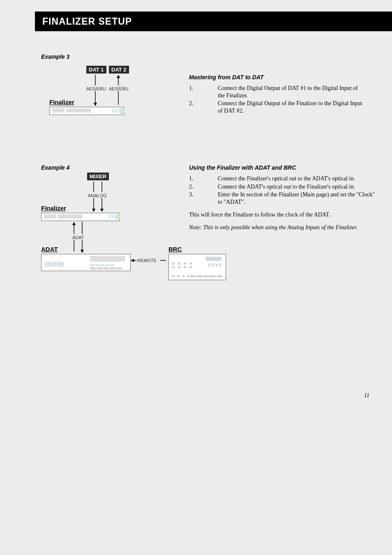 The image size is (392, 555). I want to click on example4-diagram: MIXER ANALOG Finalizer ADAT ADAT BRC, so click(136, 234).